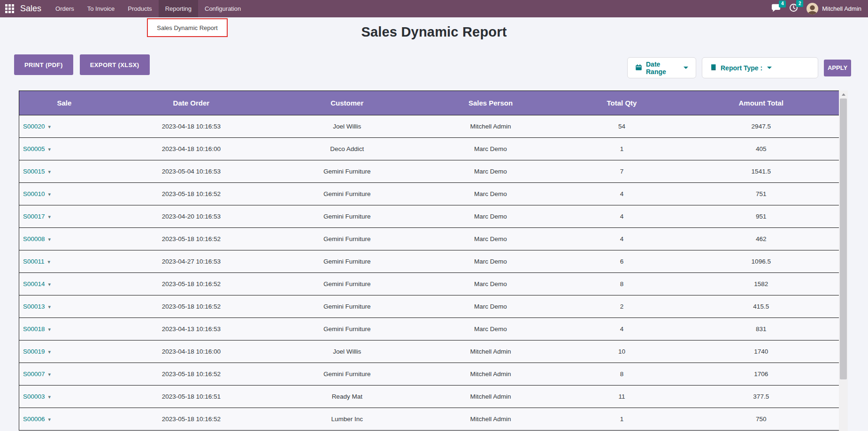 This screenshot has height=431, width=868. Describe the element at coordinates (34, 172) in the screenshot. I see `sale-order-link: S00015` at that location.